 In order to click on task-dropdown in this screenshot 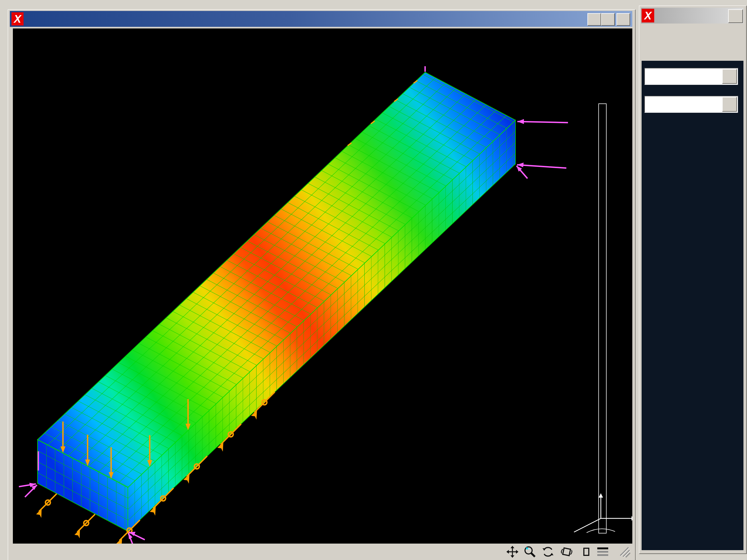, I will do `click(691, 104)`.